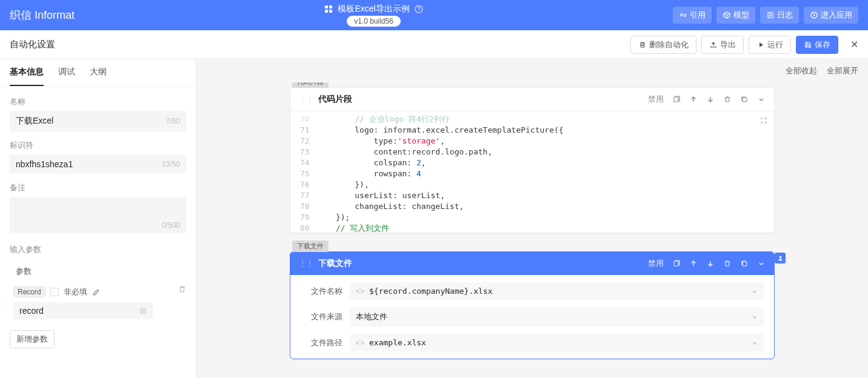 The width and height of the screenshot is (868, 378). Describe the element at coordinates (329, 9) in the screenshot. I see `app-grid-icon` at that location.